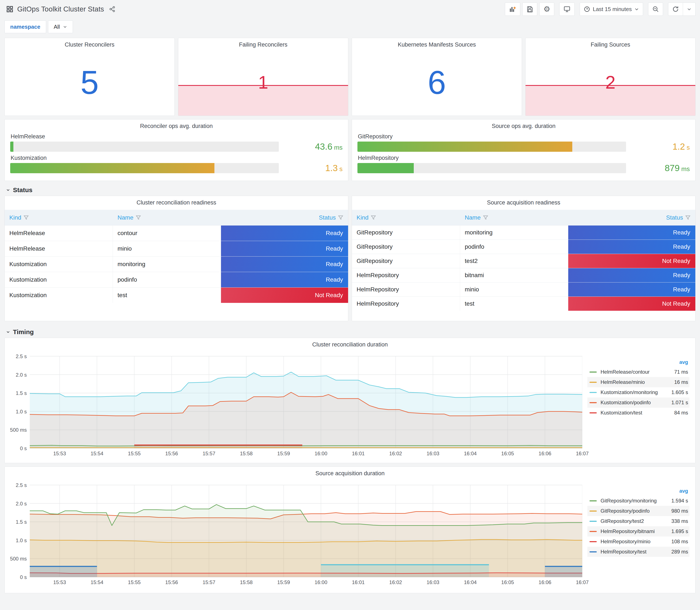 This screenshot has width=700, height=610. Describe the element at coordinates (673, 372) in the screenshot. I see `legend-avg-value: 71 ms` at that location.